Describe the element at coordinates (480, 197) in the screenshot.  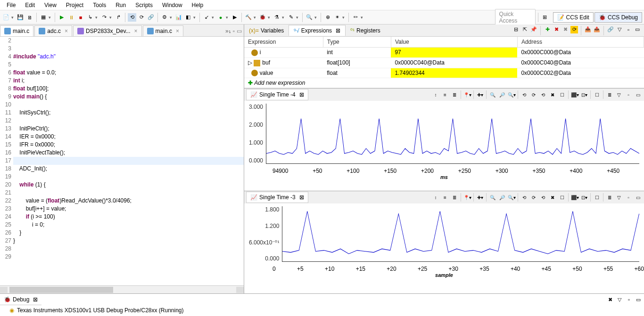
I see `graph-tool-icon: ✚▾` at that location.